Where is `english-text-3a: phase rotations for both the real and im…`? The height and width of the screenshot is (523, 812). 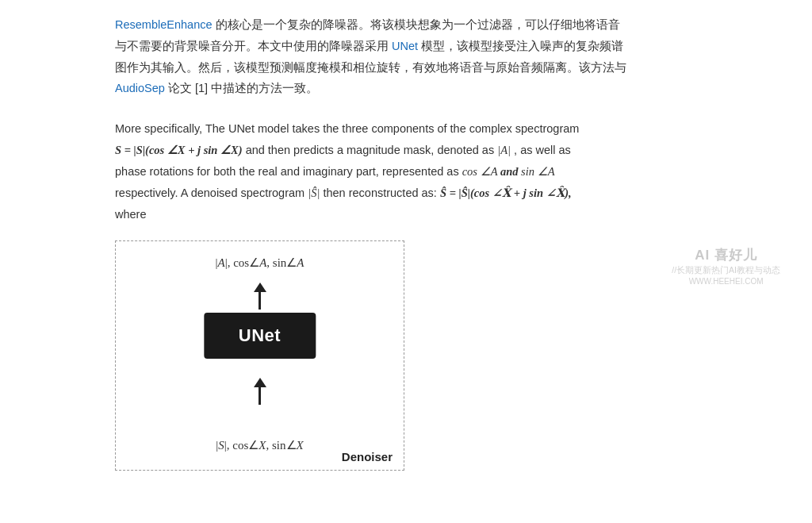 english-text-3a: phase rotations for both the real and im… is located at coordinates (289, 171).